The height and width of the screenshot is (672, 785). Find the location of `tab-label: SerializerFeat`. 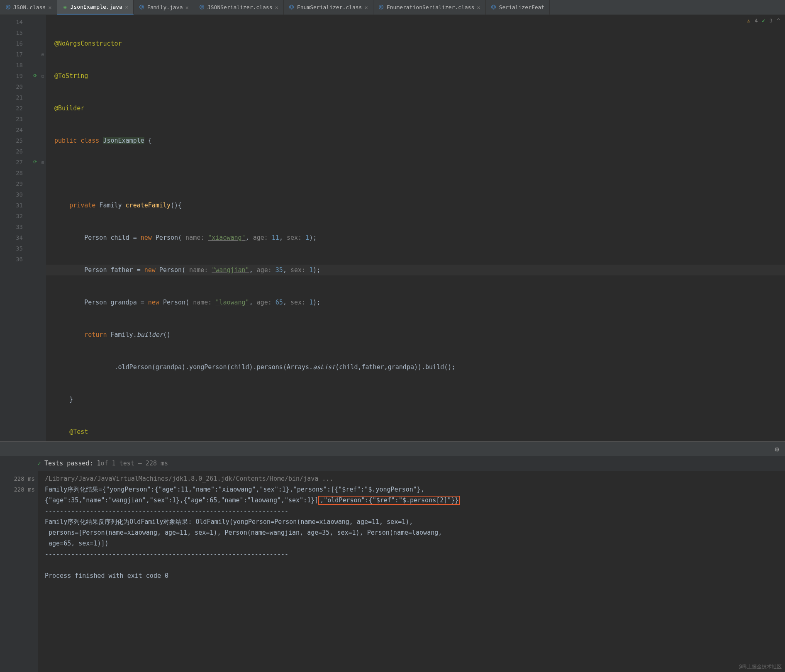

tab-label: SerializerFeat is located at coordinates (522, 7).